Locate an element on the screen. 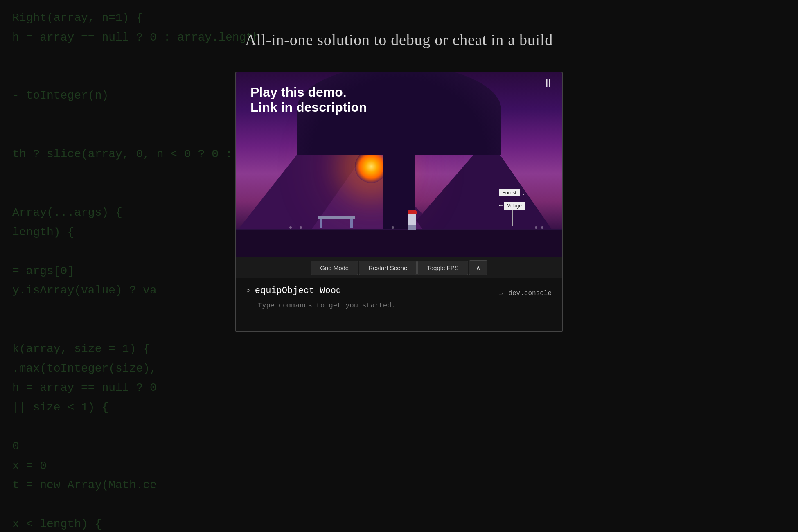 This screenshot has width=798, height=532. bench-top is located at coordinates (336, 217).